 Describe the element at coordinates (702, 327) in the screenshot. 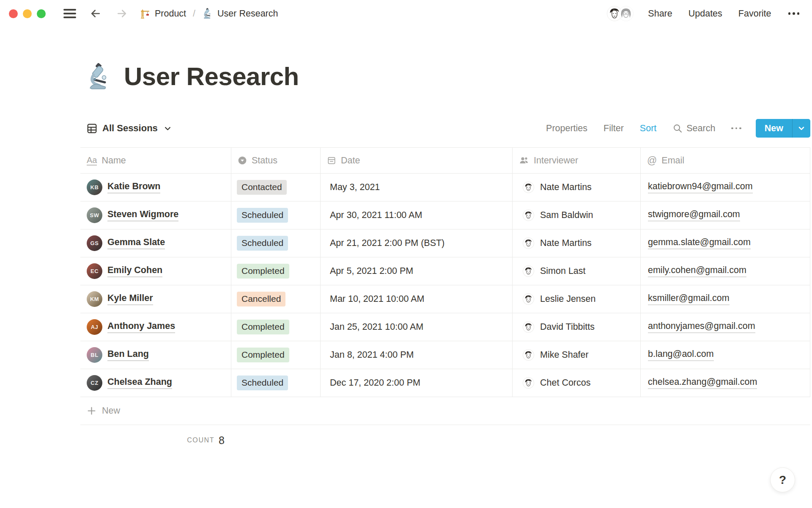

I see `email-value: anthonyjames@gmail.com` at that location.